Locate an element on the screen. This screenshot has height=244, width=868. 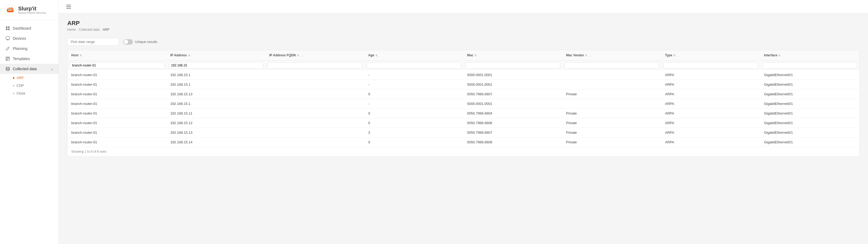
cell-5-3: 0 is located at coordinates (414, 123).